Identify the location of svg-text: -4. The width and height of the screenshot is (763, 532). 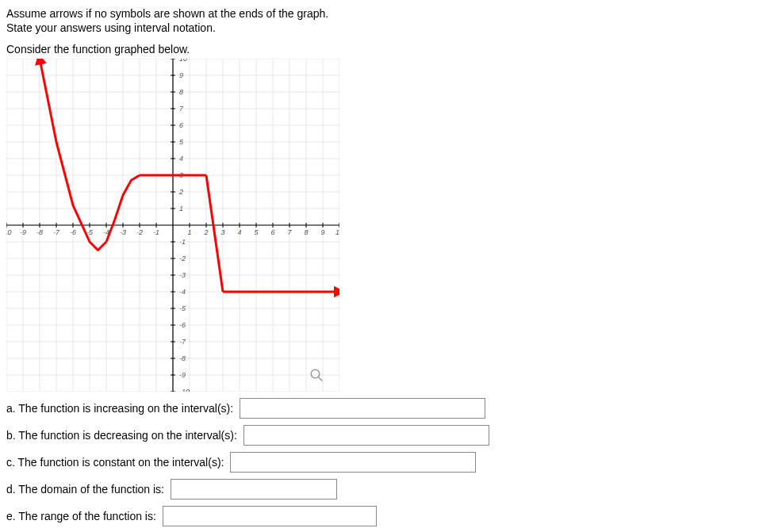
(182, 292).